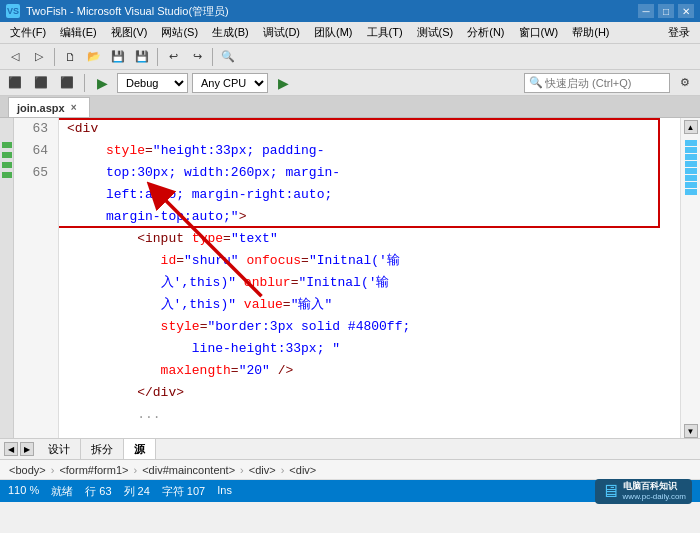  What do you see at coordinates (7, 278) in the screenshot?
I see `left-margin` at bounding box center [7, 278].